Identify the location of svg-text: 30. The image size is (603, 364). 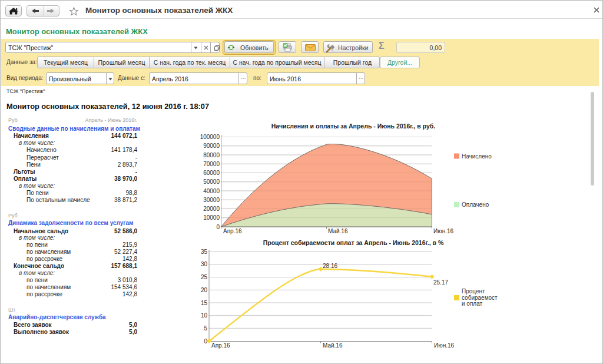
(204, 264).